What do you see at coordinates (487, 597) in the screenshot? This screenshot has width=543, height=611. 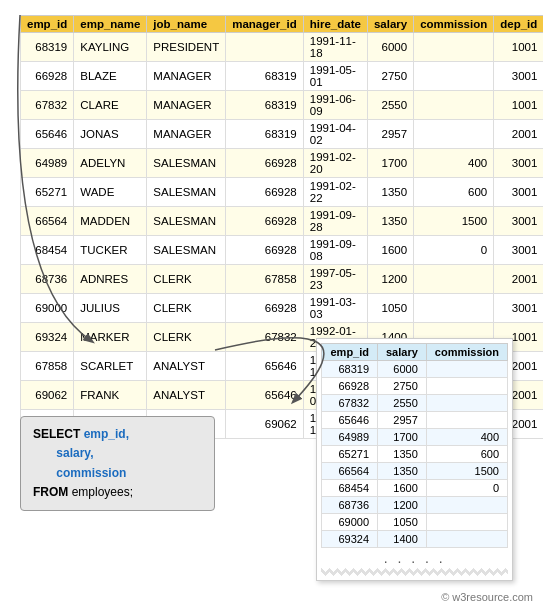 I see `watermark: © w3resource.com` at bounding box center [487, 597].